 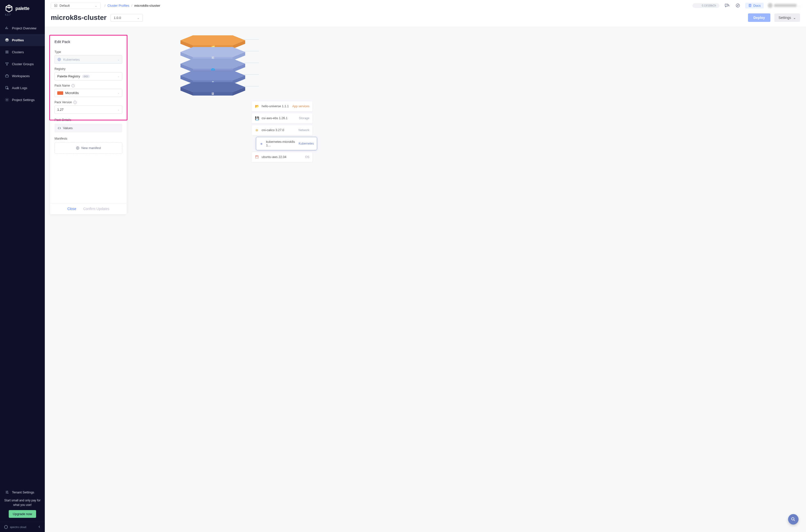 I want to click on nav-label: Tenant Settings, so click(x=23, y=493).